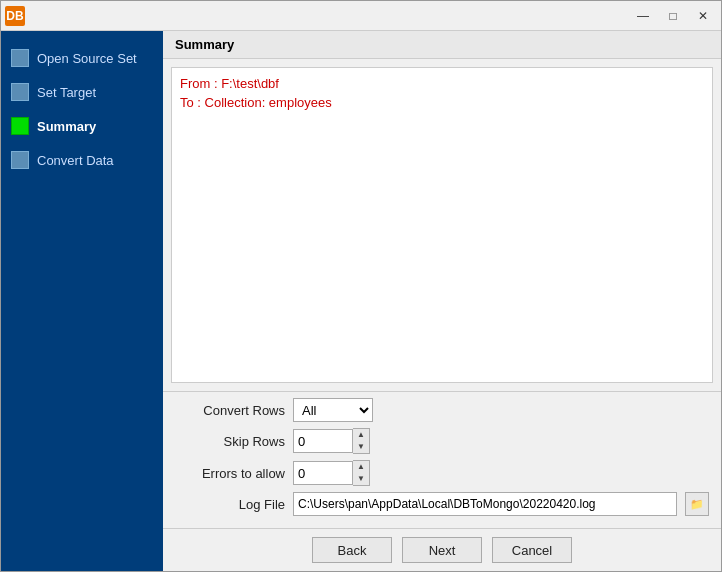 The width and height of the screenshot is (722, 572). I want to click on log-file-label: Log File, so click(230, 504).